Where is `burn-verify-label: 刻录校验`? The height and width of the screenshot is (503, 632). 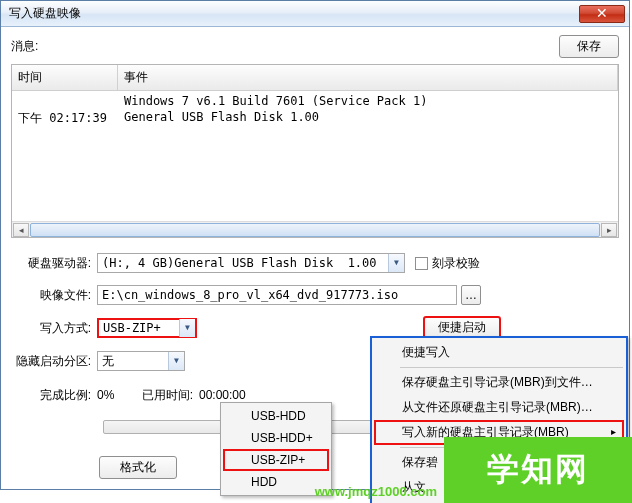
burn-verify-label: 刻录校验 is located at coordinates (456, 264).